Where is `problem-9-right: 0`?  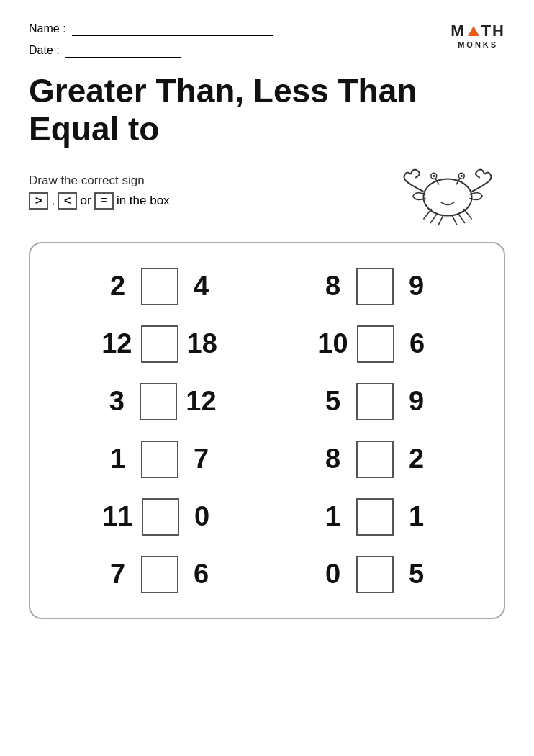
problem-9-right: 0 is located at coordinates (202, 517).